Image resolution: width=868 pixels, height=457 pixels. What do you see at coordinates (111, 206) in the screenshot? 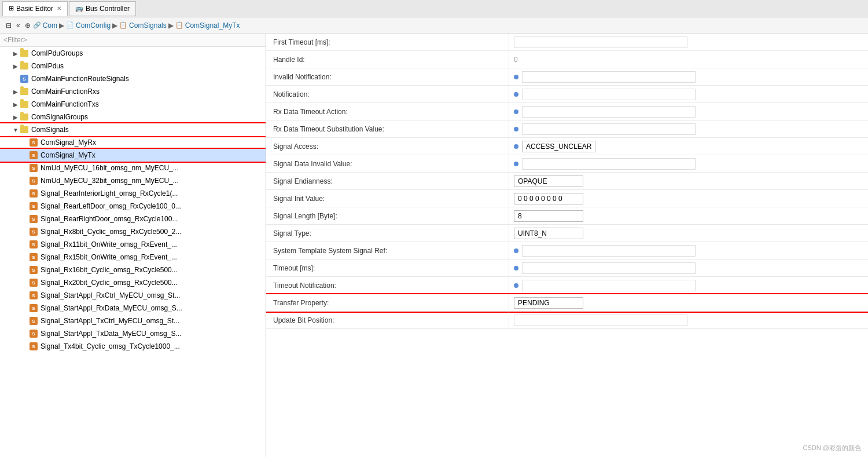
I see `tree-label-signal-rearleftdoor: Signal_RearLeftDoor_omsg_RxCycle100_0...` at bounding box center [111, 206].